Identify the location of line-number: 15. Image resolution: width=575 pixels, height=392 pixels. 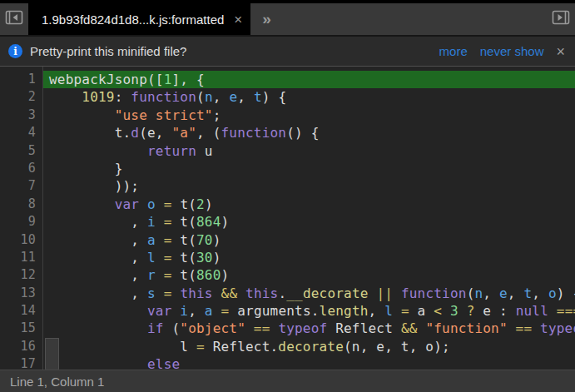
(22, 328).